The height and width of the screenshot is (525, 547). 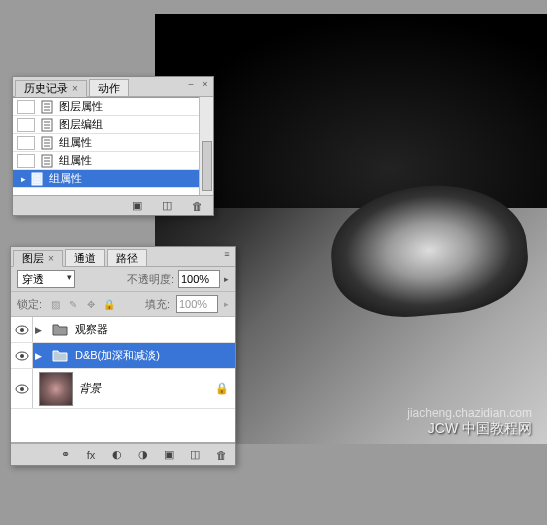 I want to click on close-panel-icon: ×, so click(x=205, y=84).